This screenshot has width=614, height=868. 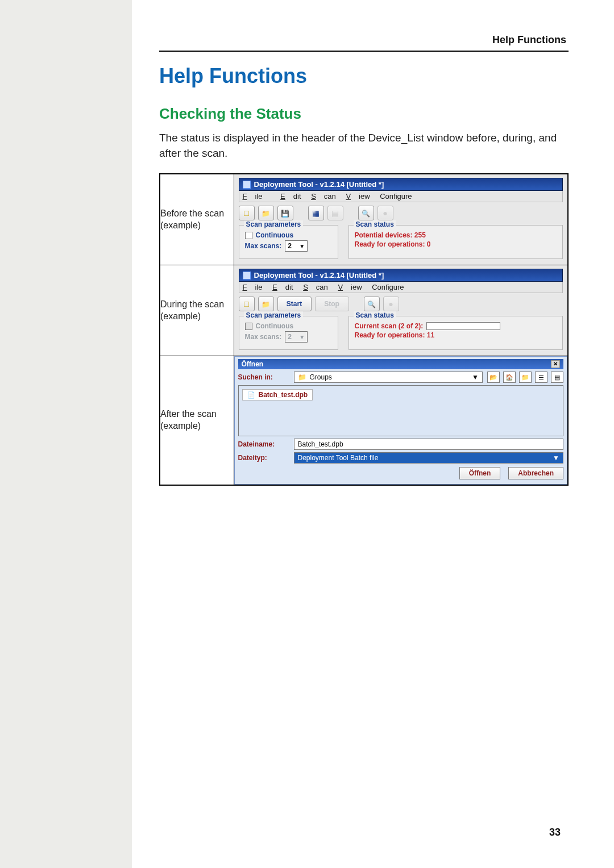 I want to click on tb-save, so click(x=285, y=213).